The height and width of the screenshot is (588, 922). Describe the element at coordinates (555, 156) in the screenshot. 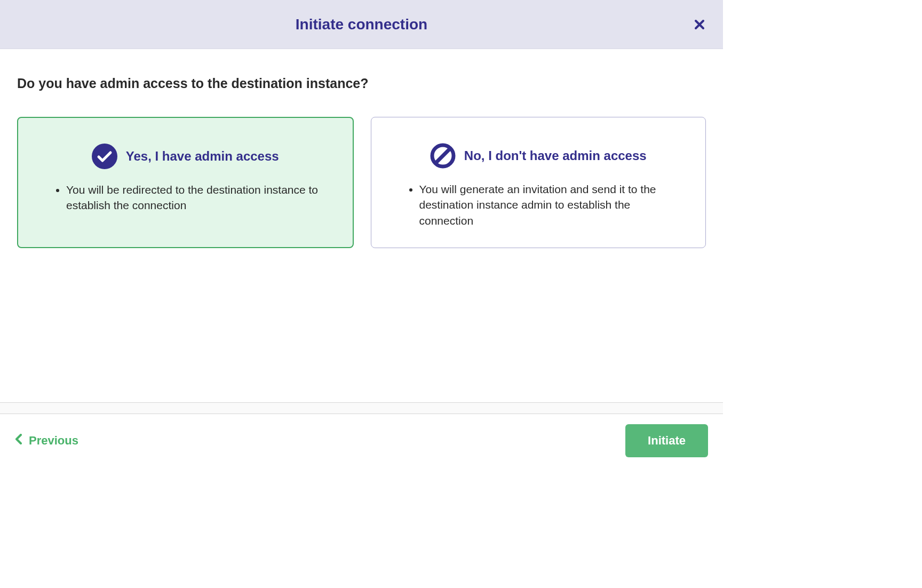

I see `option-no-title: No, I don't have admin access` at that location.